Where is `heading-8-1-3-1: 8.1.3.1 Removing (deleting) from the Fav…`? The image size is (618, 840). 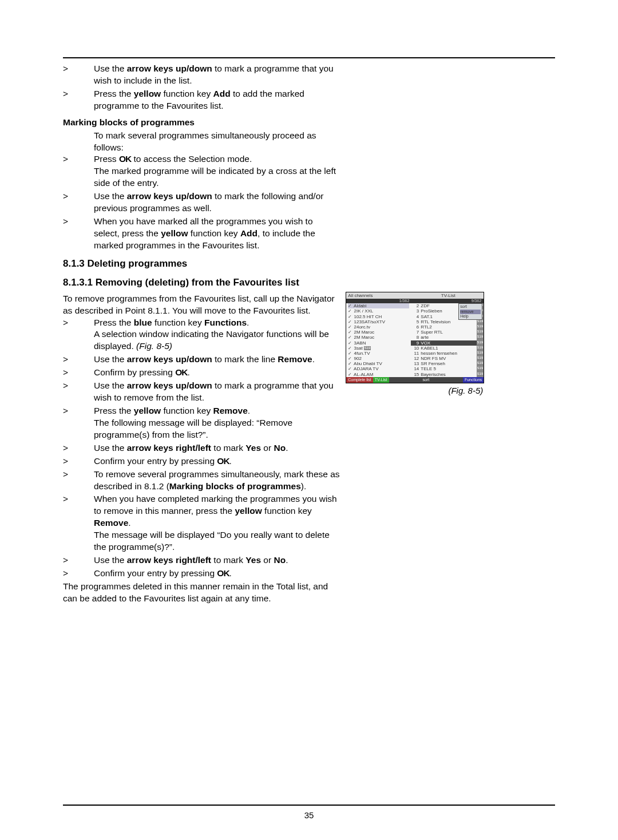
heading-8-1-3-1: 8.1.3.1 Removing (deleting) from the Fav… is located at coordinates (201, 283).